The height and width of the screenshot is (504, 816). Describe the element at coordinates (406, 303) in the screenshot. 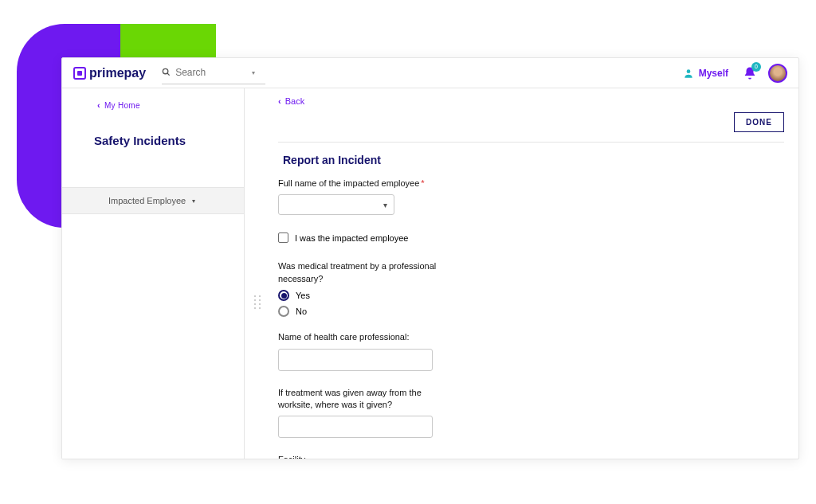

I see `medical-radio-group: Yes No` at that location.